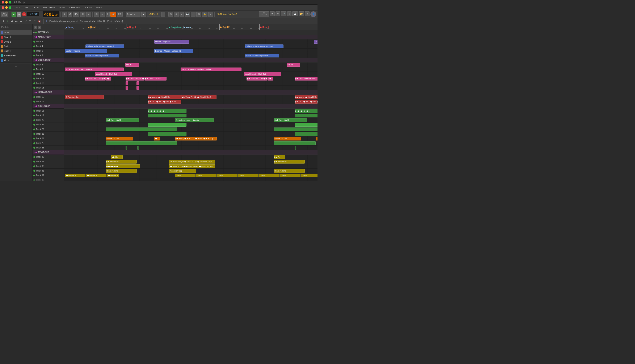 This screenshot has width=635, height=364. I want to click on block-buildk-1: Build K..olume, so click(119, 138).